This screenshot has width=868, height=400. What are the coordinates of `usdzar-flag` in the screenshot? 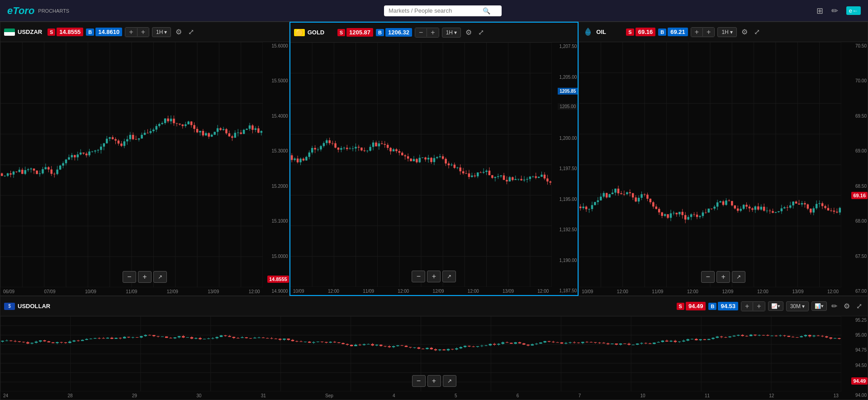 It's located at (9, 32).